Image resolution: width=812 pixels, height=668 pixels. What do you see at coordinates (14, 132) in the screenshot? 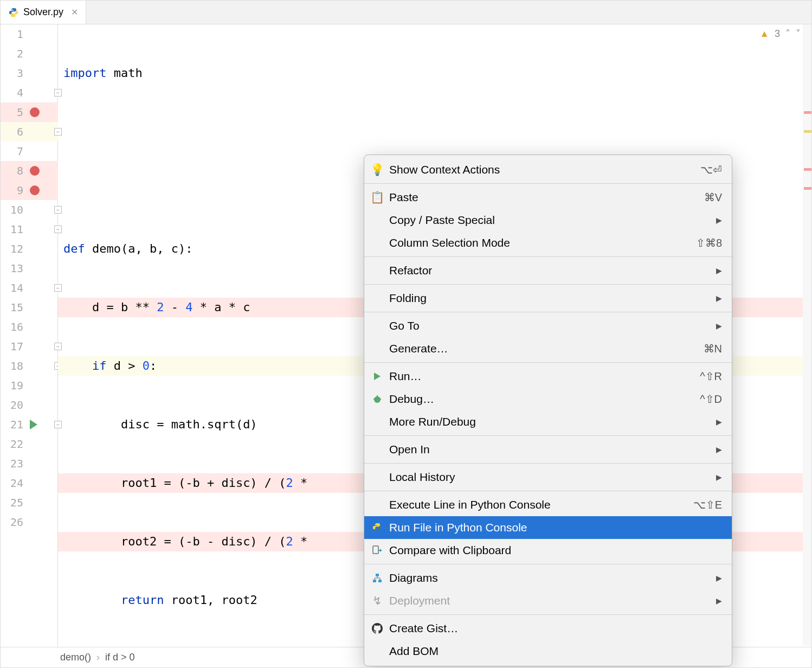
I see `line-number: 6` at bounding box center [14, 132].